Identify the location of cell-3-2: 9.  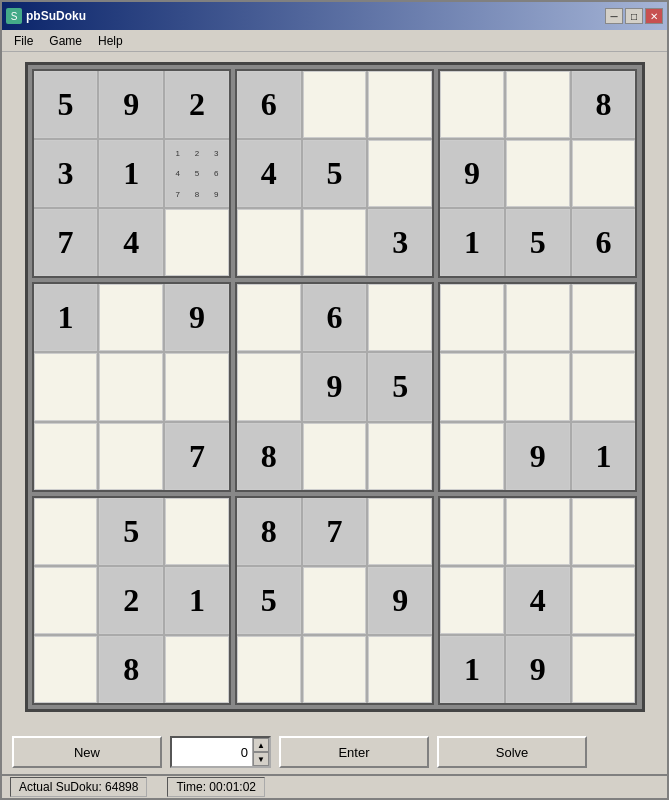
(197, 318).